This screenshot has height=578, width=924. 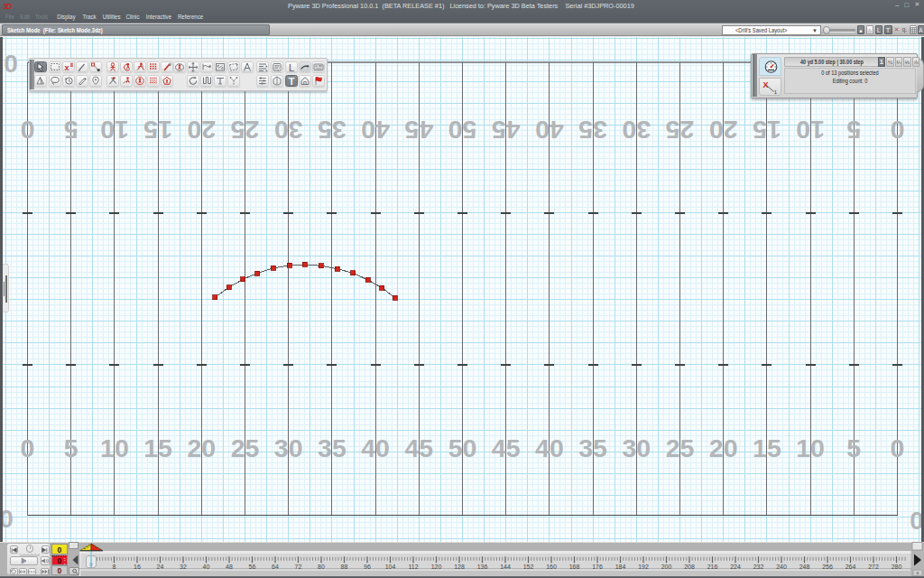 I want to click on svg-text: x, so click(x=67, y=67).